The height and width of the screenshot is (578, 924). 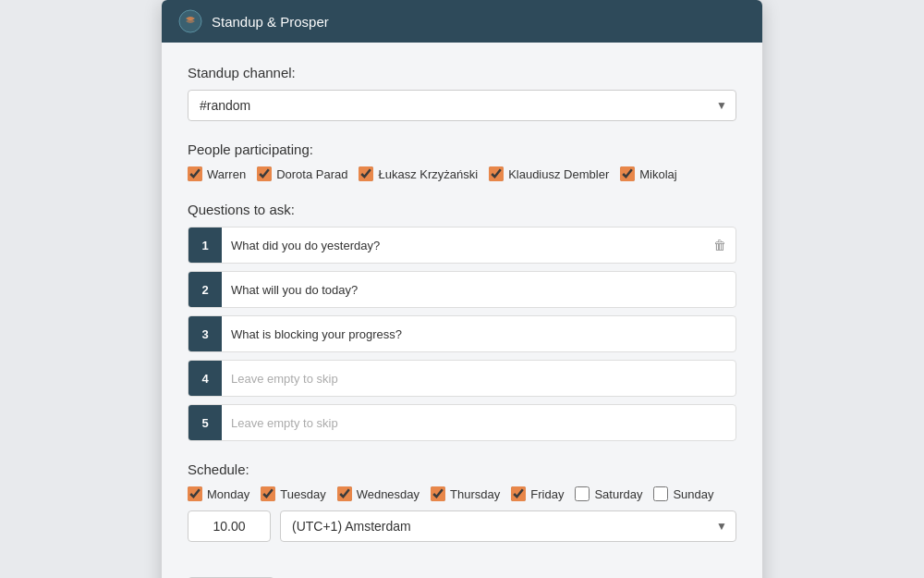 I want to click on day-wednesday-checkbox, so click(x=345, y=494).